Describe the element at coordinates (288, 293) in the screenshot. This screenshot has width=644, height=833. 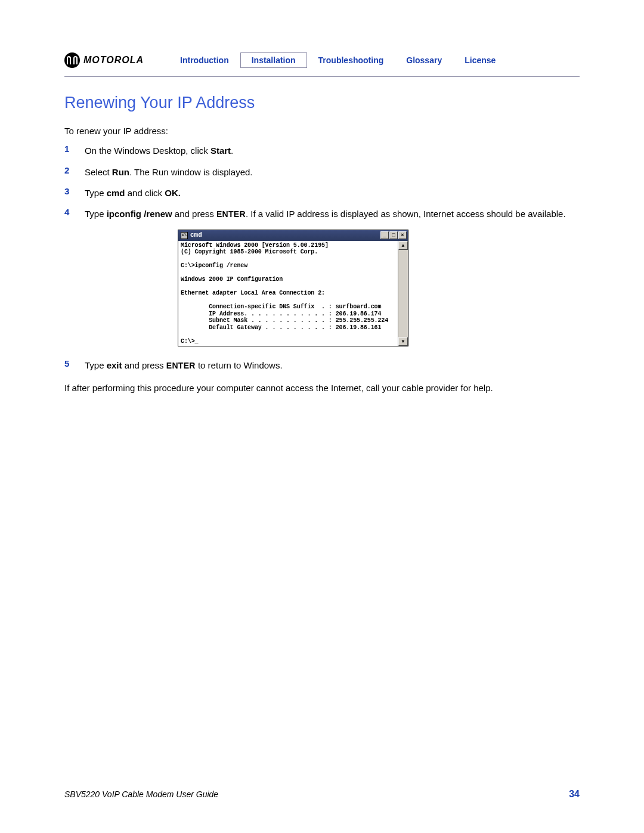
I see `cmd-output: Microsoft Windows 2000 [Version 5.00.219…` at that location.